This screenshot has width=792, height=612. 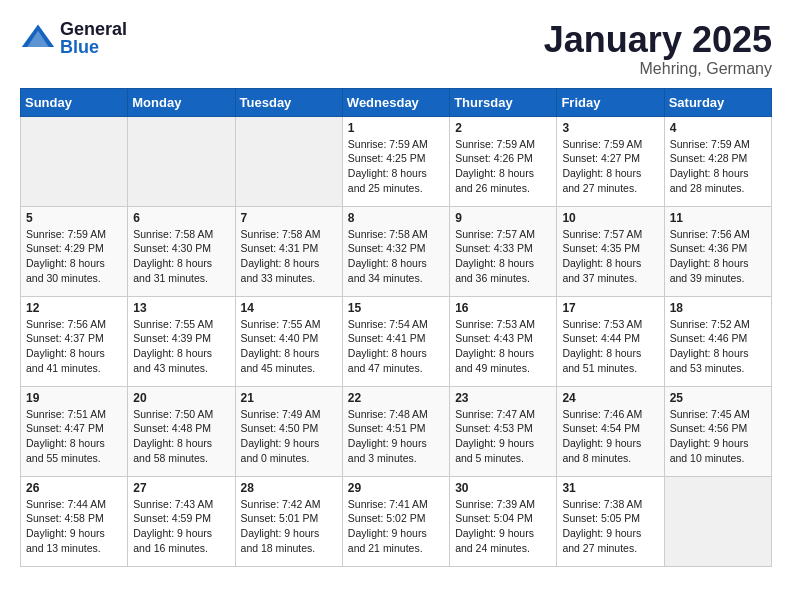 What do you see at coordinates (289, 398) in the screenshot?
I see `day-number: 21` at bounding box center [289, 398].